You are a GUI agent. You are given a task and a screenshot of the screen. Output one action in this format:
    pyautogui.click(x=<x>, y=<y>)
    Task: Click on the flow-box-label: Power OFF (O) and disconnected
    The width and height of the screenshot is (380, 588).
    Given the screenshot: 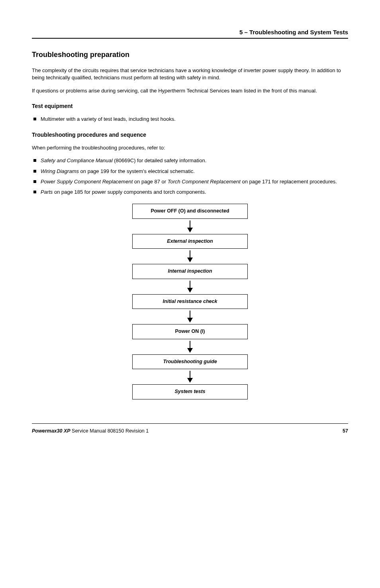 What is the action you would take?
    pyautogui.click(x=190, y=211)
    